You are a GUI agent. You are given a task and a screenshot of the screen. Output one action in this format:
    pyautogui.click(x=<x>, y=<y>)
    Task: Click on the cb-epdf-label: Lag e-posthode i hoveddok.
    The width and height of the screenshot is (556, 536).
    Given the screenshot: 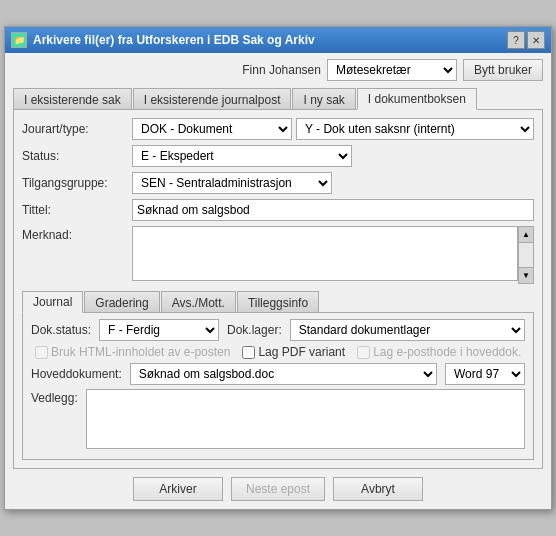 What is the action you would take?
    pyautogui.click(x=439, y=352)
    